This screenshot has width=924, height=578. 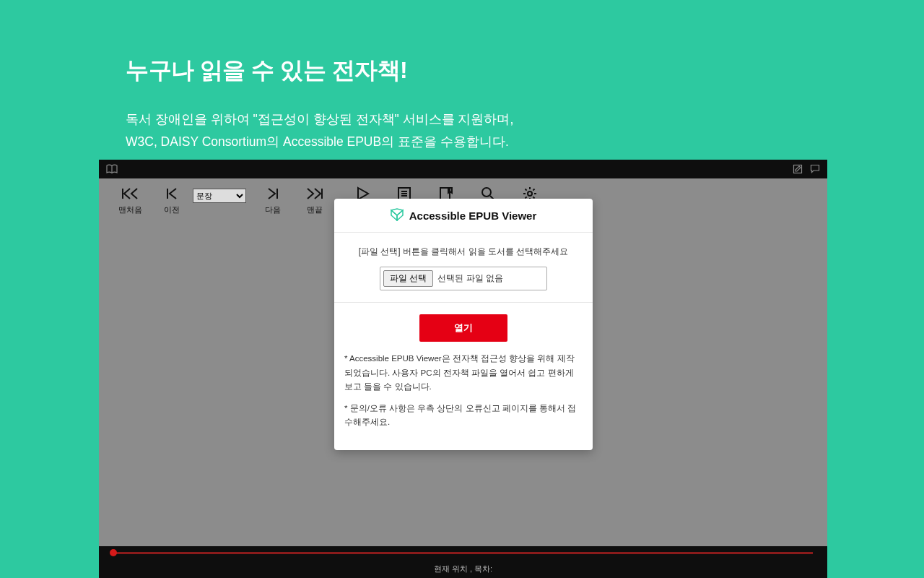 I want to click on file-input-wrapper: 파일 선택 선택된 파일 없음, so click(x=463, y=279).